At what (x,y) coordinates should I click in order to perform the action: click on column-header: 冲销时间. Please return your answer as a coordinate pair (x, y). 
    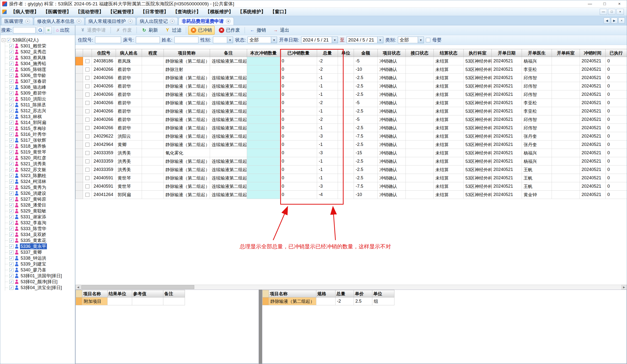
    Looking at the image, I should click on (593, 53).